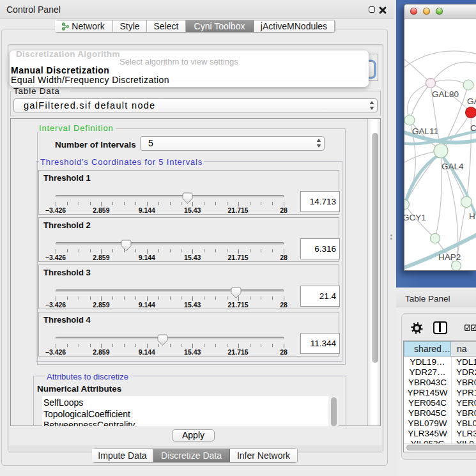 The width and height of the screenshot is (476, 476). What do you see at coordinates (450, 257) in the screenshot?
I see `svg-text: HAP2` at bounding box center [450, 257].